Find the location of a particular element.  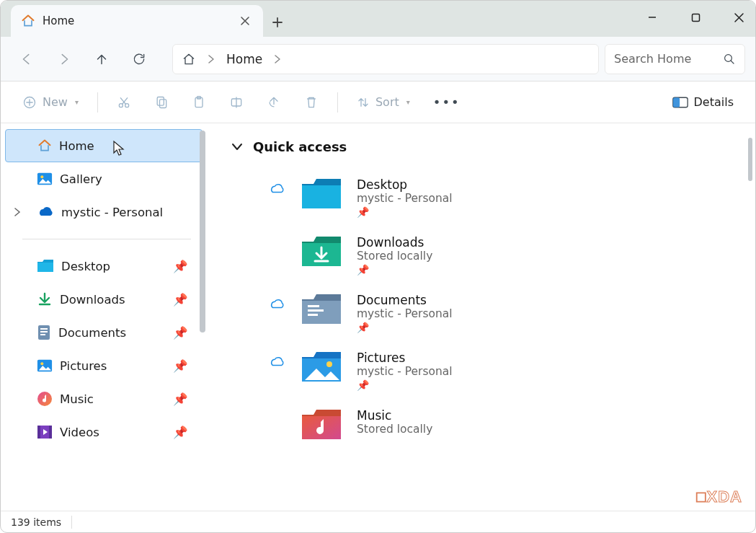

videos-icon is located at coordinates (45, 432).